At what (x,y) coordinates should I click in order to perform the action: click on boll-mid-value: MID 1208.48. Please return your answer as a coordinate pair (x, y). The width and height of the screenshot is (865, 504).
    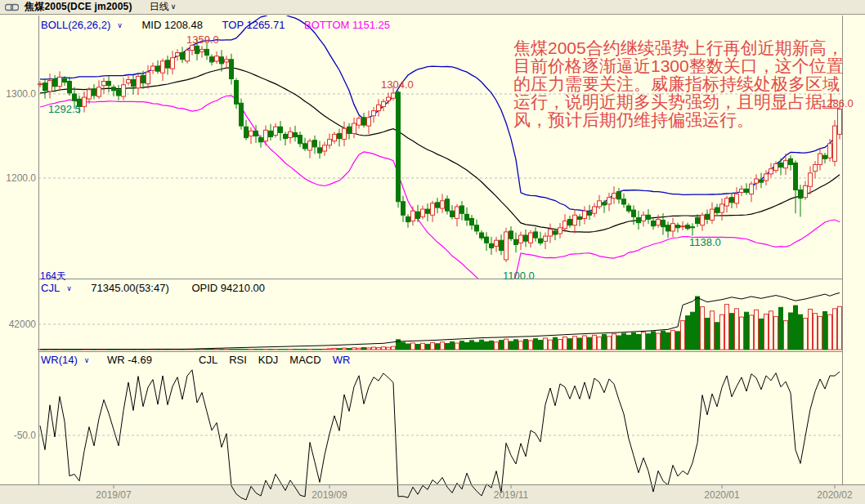
    Looking at the image, I should click on (173, 25).